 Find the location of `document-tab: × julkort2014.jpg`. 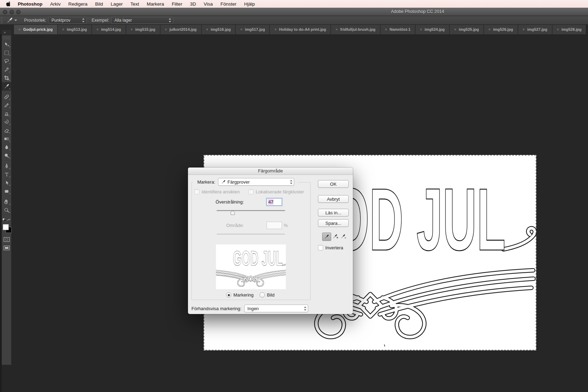

document-tab: × julkort2014.jpg is located at coordinates (181, 29).